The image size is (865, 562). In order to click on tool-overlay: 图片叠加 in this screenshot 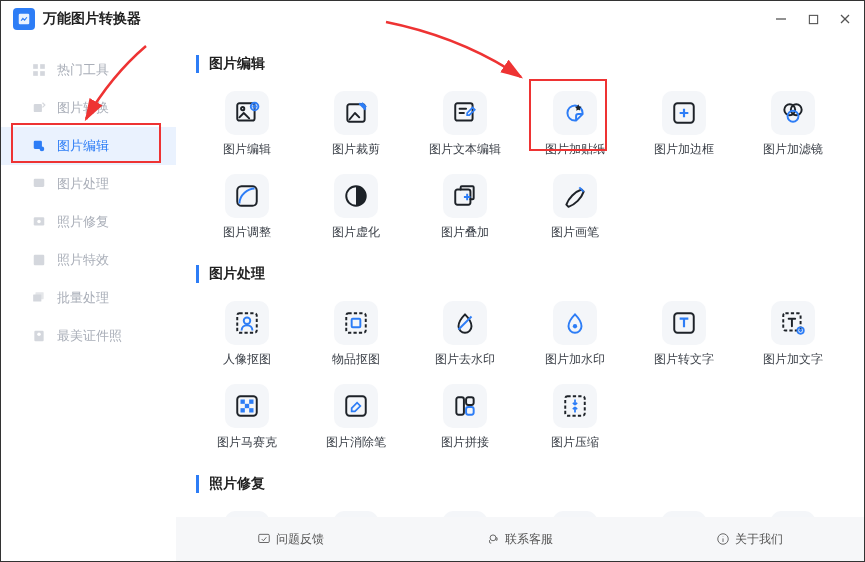, I will do `click(466, 208)`.